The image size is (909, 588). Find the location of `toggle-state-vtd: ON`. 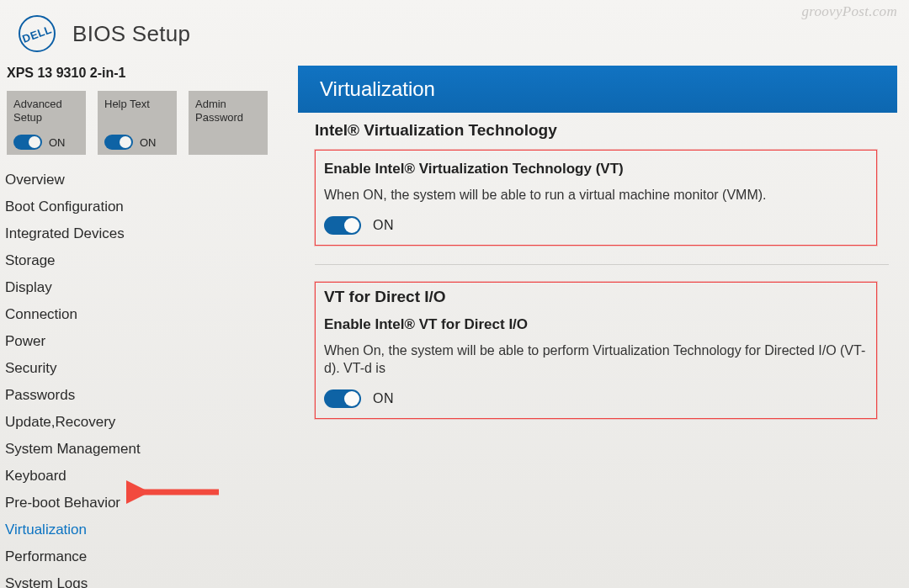

toggle-state-vtd: ON is located at coordinates (384, 399).